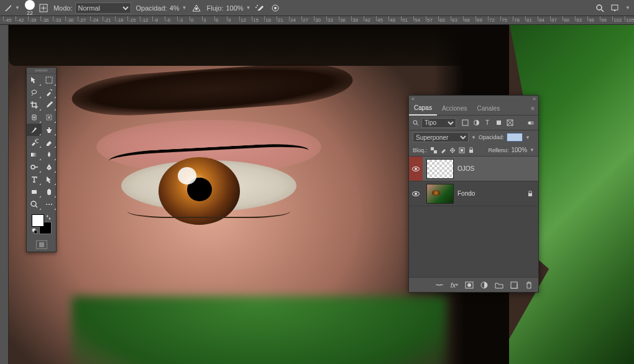  I want to click on layer-name: OJOS, so click(466, 169).